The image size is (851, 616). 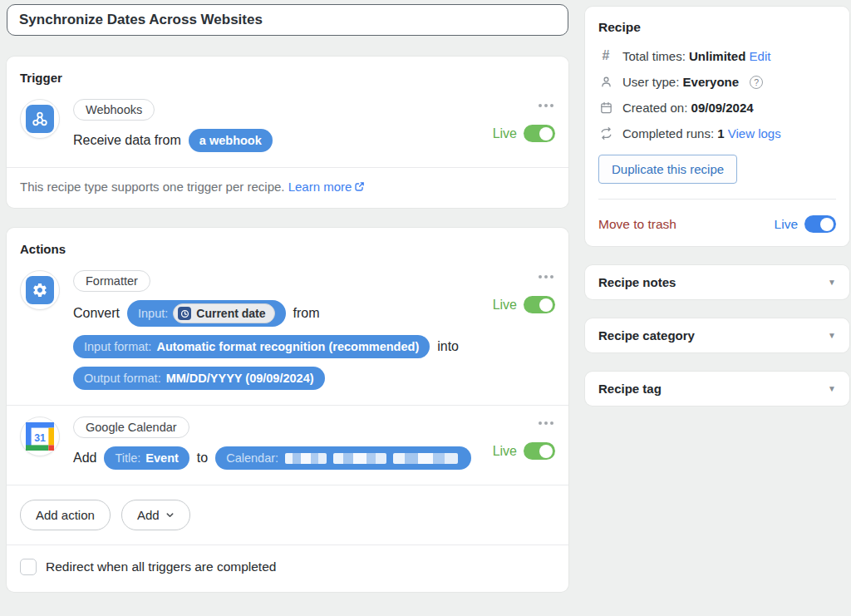 What do you see at coordinates (288, 20) in the screenshot?
I see `recipe-title-input` at bounding box center [288, 20].